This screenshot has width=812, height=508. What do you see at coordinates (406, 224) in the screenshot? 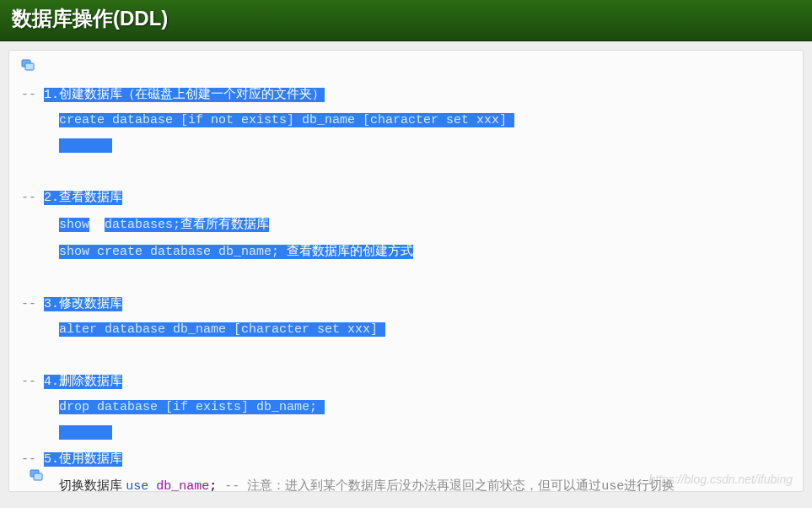
I see `code-line: show databases;查看所有数据库` at bounding box center [406, 224].